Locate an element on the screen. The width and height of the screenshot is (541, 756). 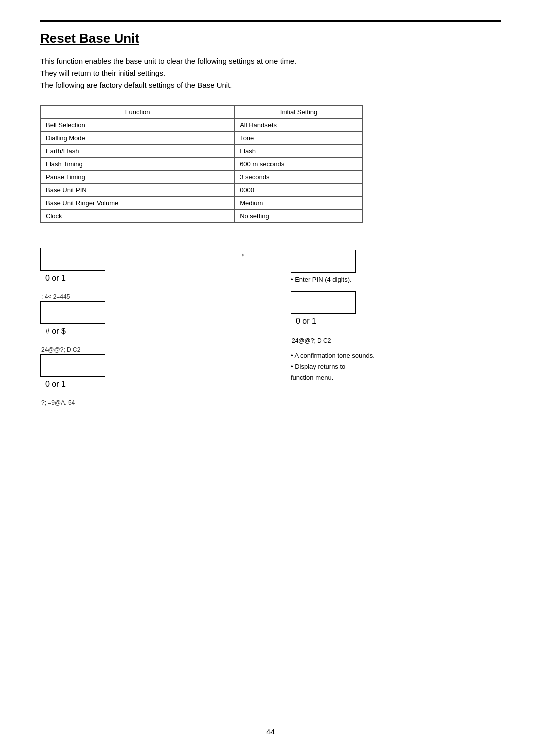
table-cell-function: Base Unit Ringer Volume is located at coordinates (138, 203).